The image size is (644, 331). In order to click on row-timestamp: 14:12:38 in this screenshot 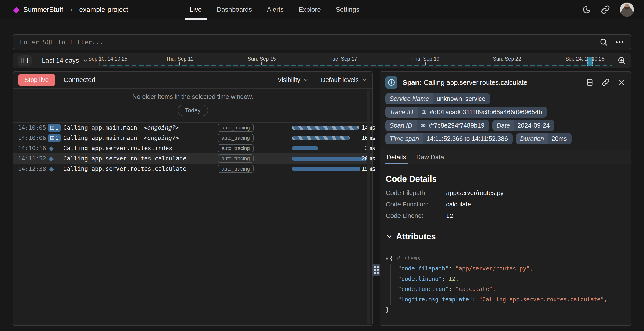, I will do `click(33, 169)`.